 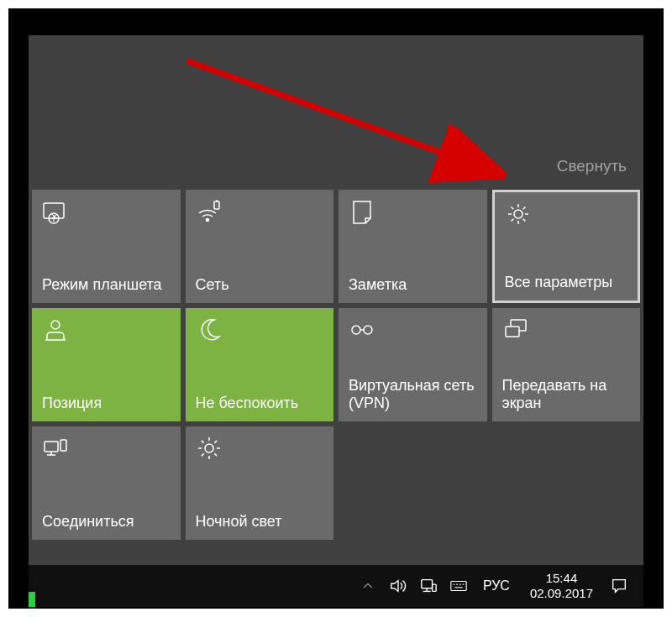 What do you see at coordinates (336, 586) in the screenshot?
I see `taskbar: РУС 15:44 02.09.2017` at bounding box center [336, 586].